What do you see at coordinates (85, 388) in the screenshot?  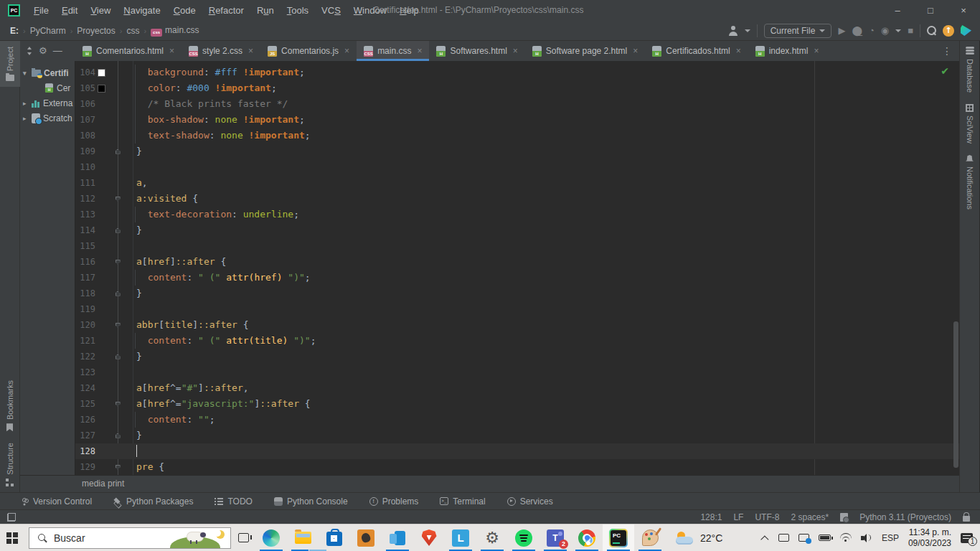 I see `line-number: 124` at bounding box center [85, 388].